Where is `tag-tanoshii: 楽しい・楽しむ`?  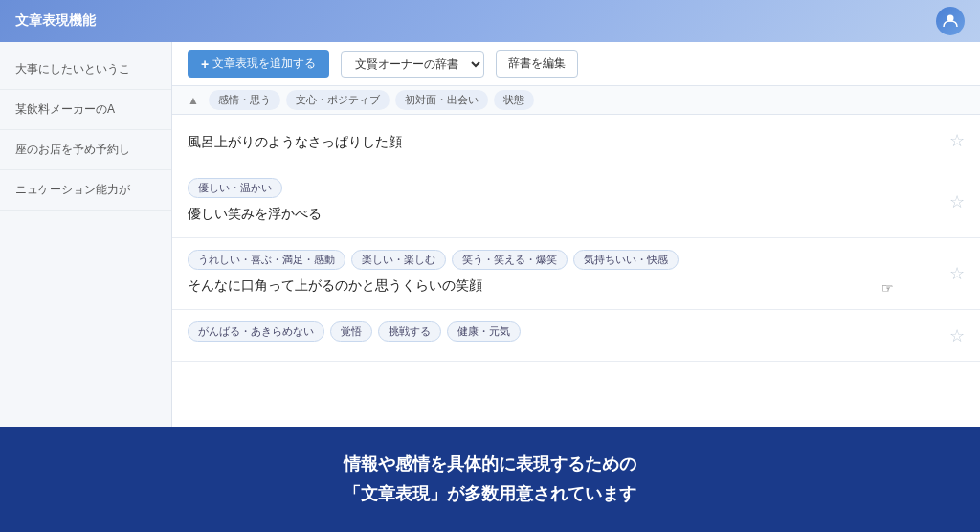 tag-tanoshii: 楽しい・楽しむ is located at coordinates (398, 260).